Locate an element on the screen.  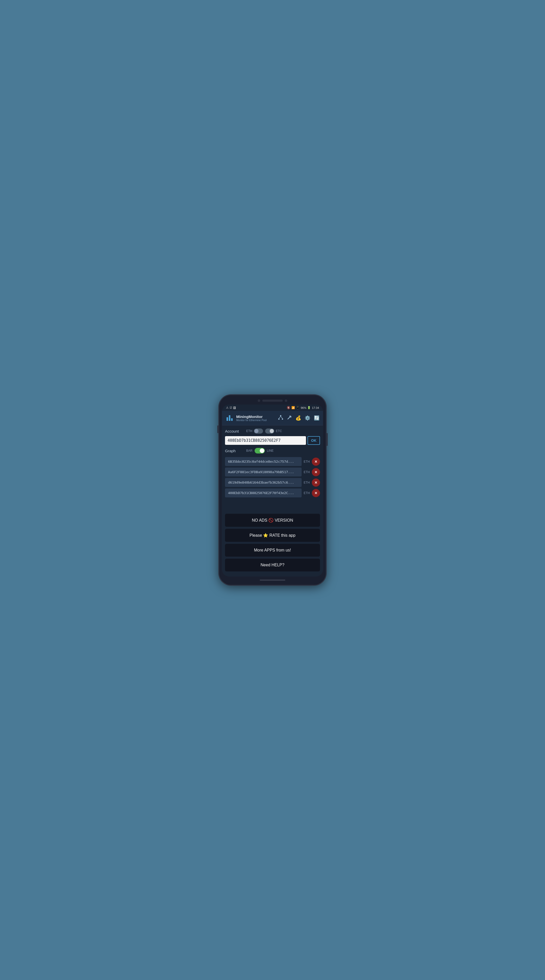
phone-bottom-bar is located at coordinates (272, 580).